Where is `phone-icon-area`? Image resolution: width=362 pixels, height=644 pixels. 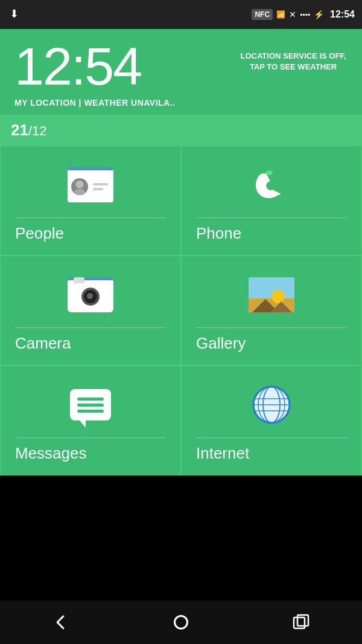 phone-icon-area is located at coordinates (272, 185).